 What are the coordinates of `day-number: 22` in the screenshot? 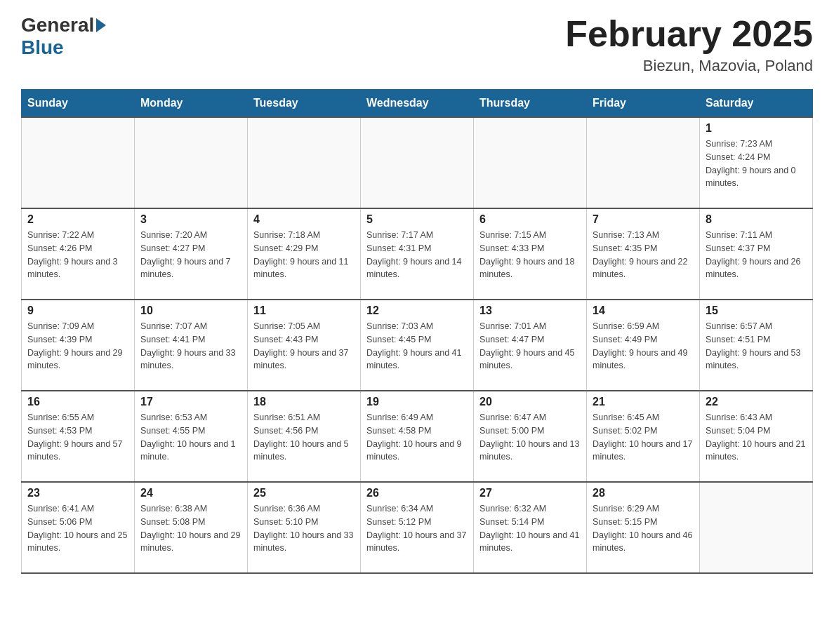 It's located at (756, 402).